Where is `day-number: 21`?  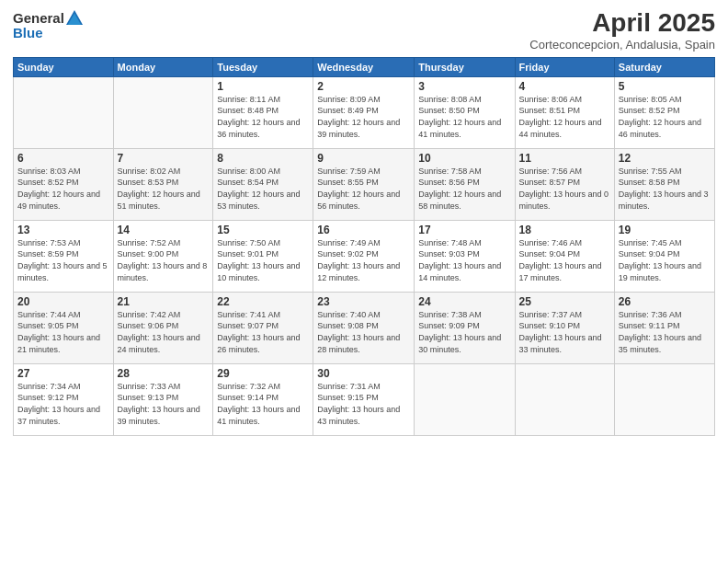
day-number: 21 is located at coordinates (164, 302).